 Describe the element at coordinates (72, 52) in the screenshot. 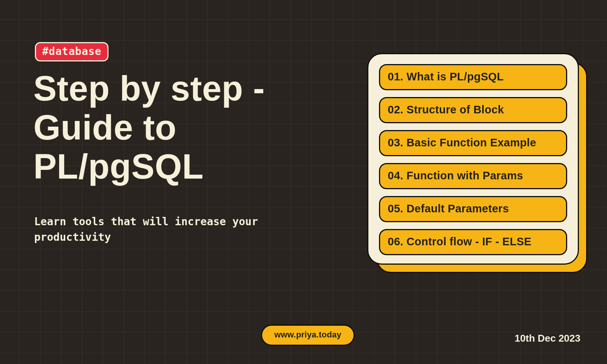

I see `tag-pill: #database` at that location.